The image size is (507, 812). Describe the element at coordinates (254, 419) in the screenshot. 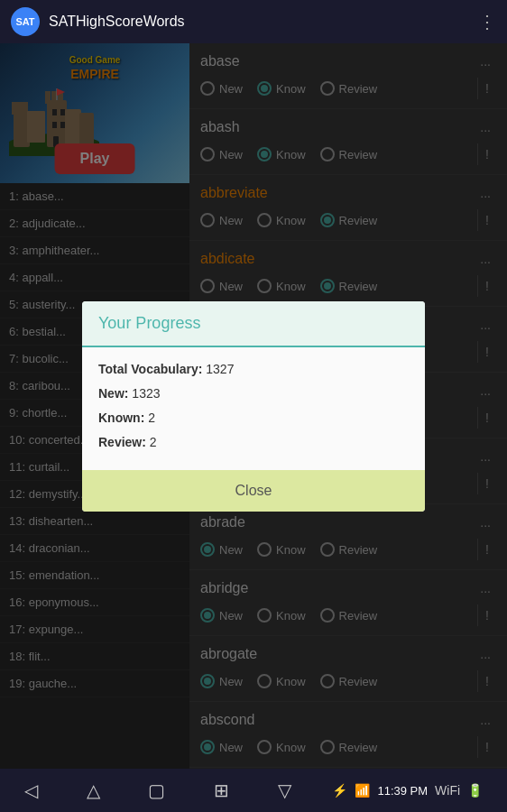

I see `stat-row: Known: 2` at that location.